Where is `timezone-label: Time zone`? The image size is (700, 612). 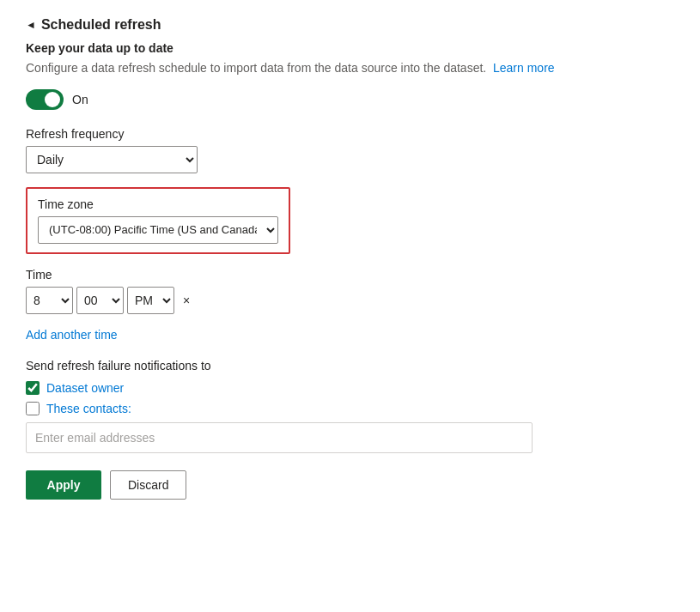 timezone-label: Time zone is located at coordinates (158, 204).